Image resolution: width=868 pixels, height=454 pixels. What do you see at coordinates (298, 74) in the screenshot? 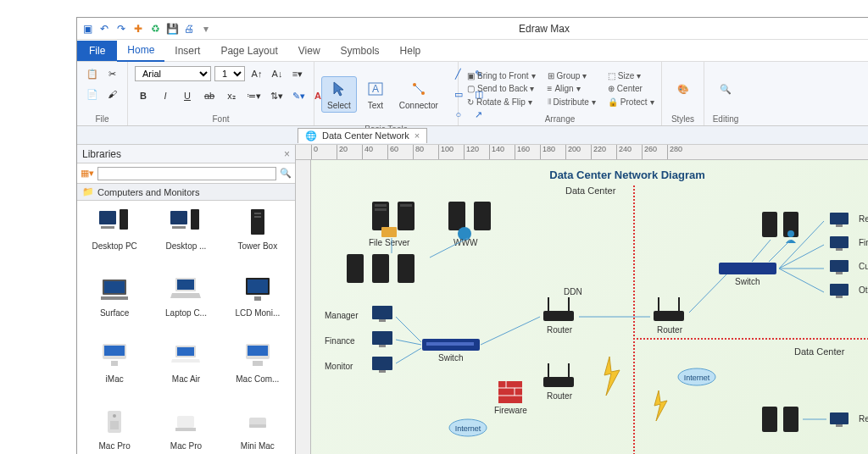
I see `align-text-icon: ≡▾` at bounding box center [298, 74].